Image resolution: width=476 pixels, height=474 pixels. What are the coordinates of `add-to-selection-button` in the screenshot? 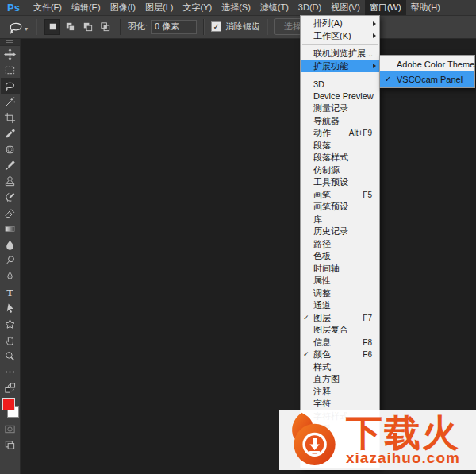 It's located at (70, 27).